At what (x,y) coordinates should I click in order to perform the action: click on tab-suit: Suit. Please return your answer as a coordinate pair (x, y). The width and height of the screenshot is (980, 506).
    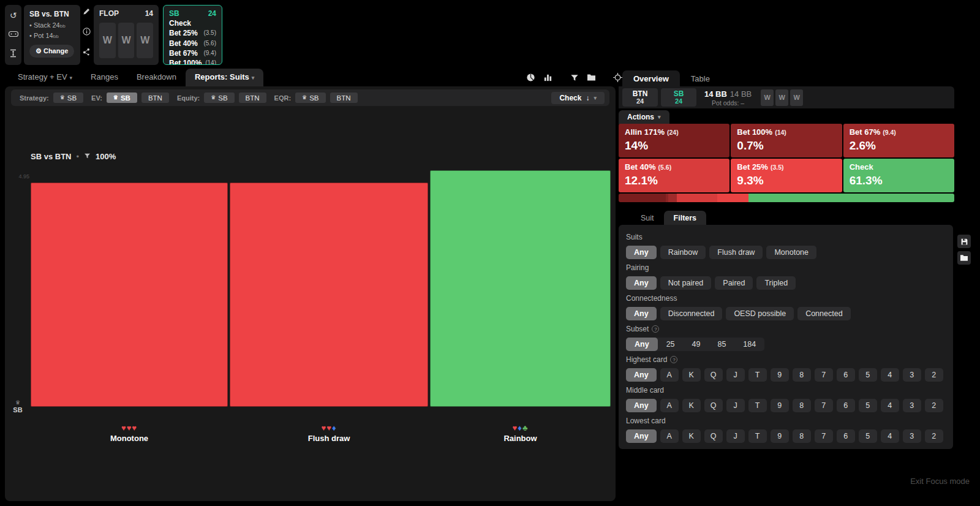
    Looking at the image, I should click on (647, 218).